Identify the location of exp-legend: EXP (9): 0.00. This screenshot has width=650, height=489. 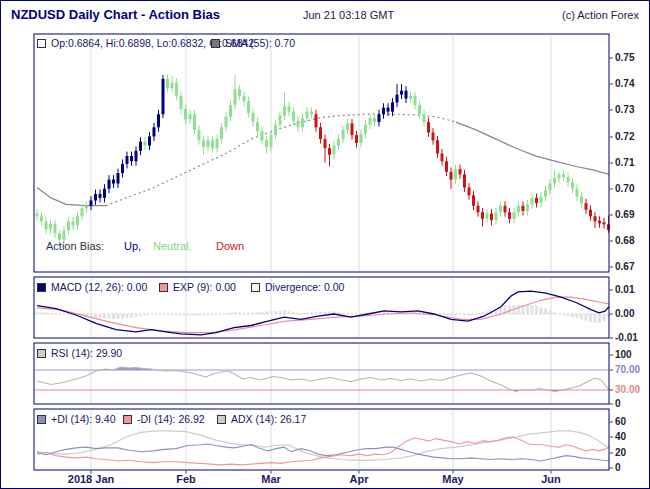
(198, 287).